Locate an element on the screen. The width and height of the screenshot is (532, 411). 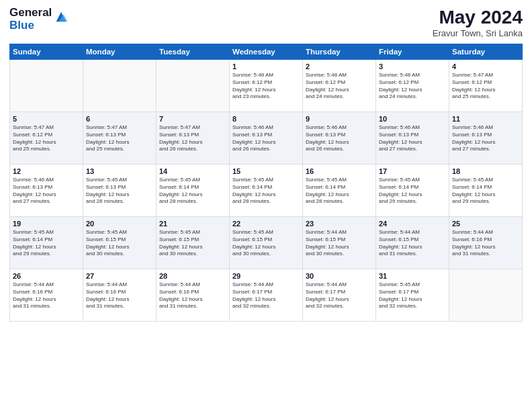
calendar-cell: 16Sunrise: 5:45 AM Sunset: 6:14 PM Dayli… is located at coordinates (340, 191).